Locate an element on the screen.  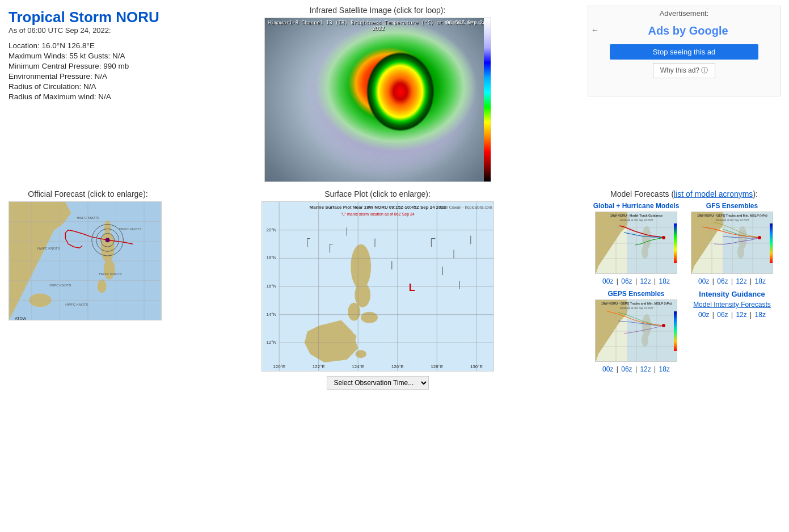
svg-text: 18°N is located at coordinates (271, 257).